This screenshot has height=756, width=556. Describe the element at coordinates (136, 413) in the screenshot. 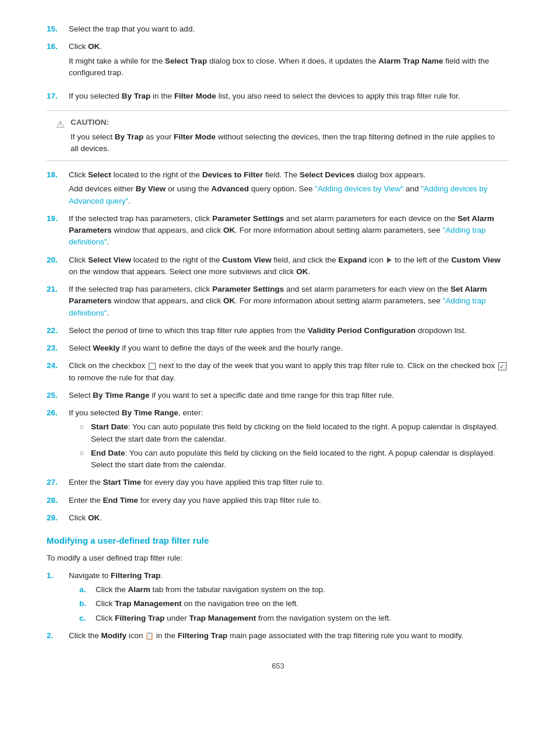

I see `step-26-text: If you selected By Time Range, enter:` at that location.